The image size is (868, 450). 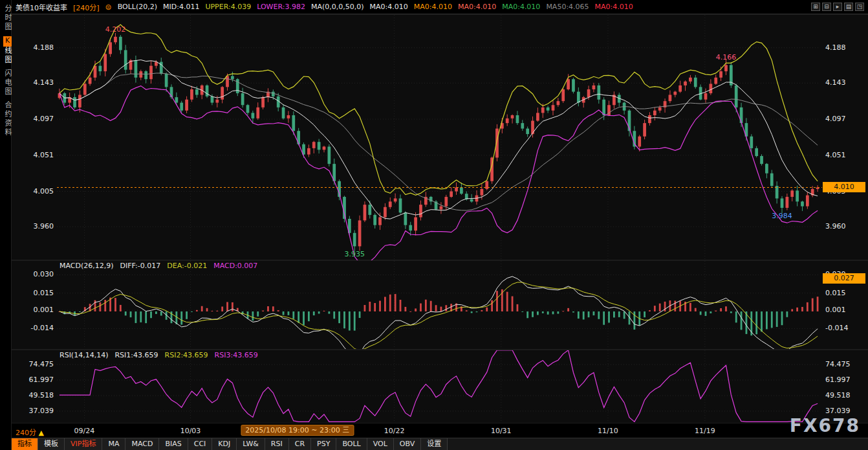 What do you see at coordinates (34, 275) in the screenshot?
I see `macd-axis-label: 0.030` at bounding box center [34, 275].